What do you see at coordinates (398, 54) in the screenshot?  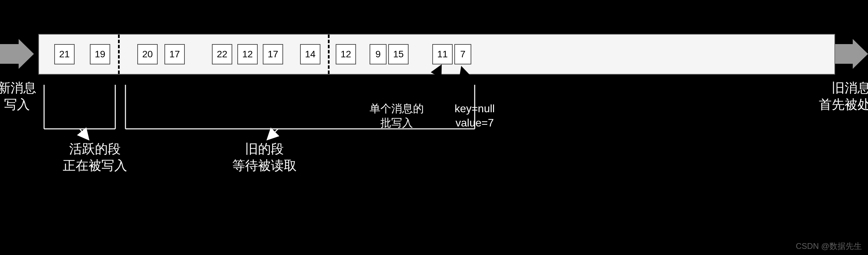 I see `queue-cell: 15` at bounding box center [398, 54].